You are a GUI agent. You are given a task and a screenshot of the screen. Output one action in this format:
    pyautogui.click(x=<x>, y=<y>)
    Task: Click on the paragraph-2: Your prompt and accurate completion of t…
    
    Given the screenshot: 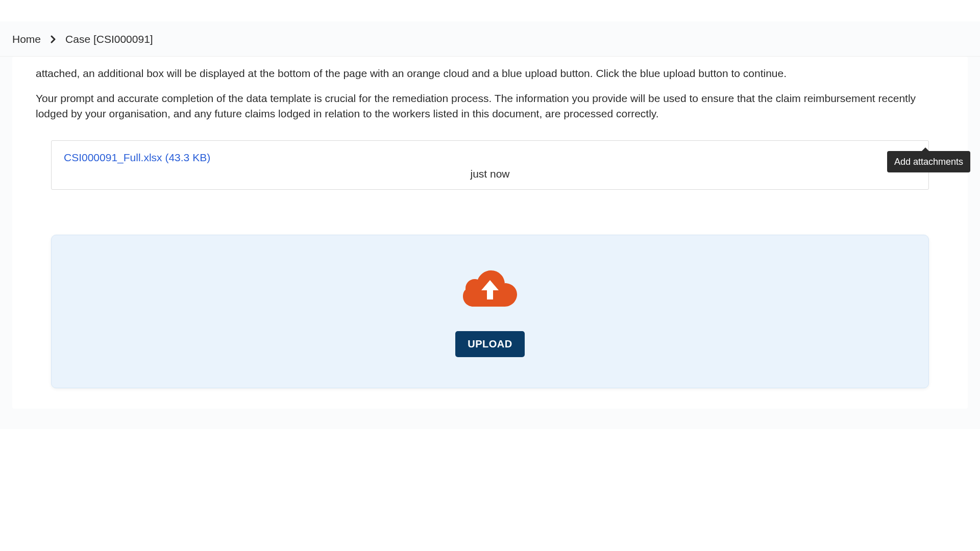 What is the action you would take?
    pyautogui.click(x=490, y=106)
    